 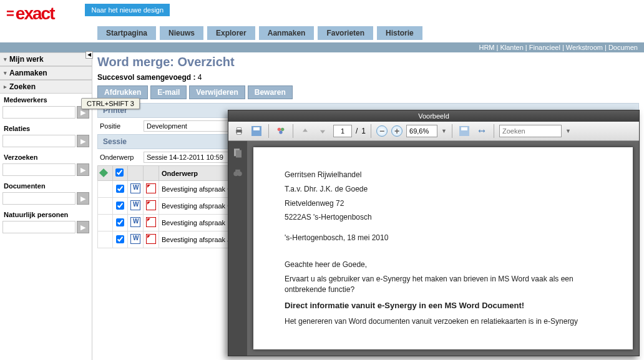 I want to click on page-total: 1, so click(x=363, y=131).